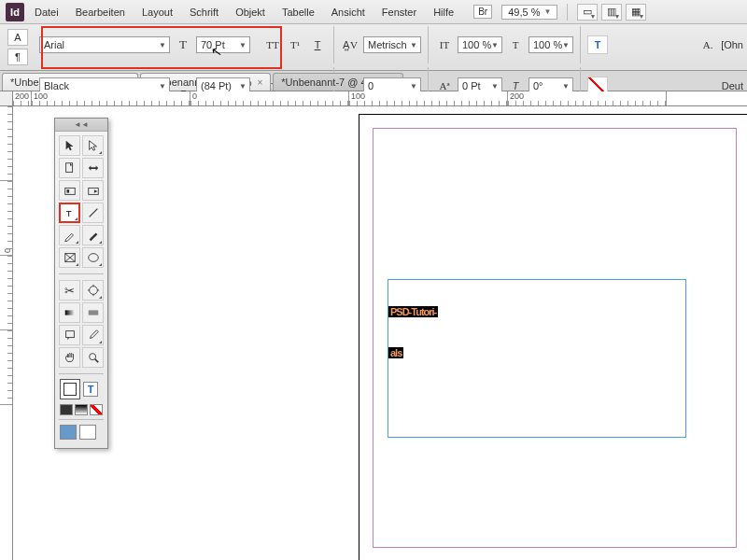 The height and width of the screenshot is (560, 747). I want to click on ruler-origin, so click(7, 99).